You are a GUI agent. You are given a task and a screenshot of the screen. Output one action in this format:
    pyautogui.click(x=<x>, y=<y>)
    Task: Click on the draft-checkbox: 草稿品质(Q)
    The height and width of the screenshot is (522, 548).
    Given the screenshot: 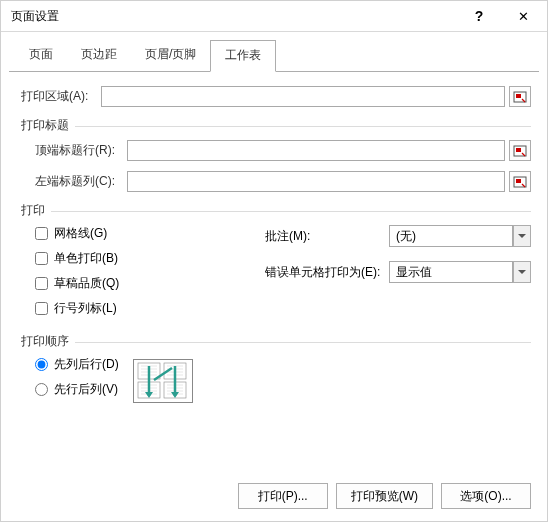 What is the action you would take?
    pyautogui.click(x=150, y=284)
    